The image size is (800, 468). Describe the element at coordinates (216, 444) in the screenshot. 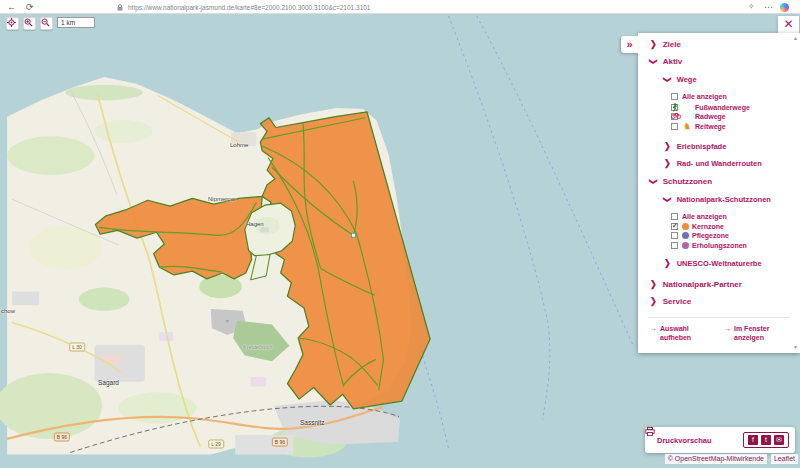

I see `road-badge-l-29: L 29` at that location.